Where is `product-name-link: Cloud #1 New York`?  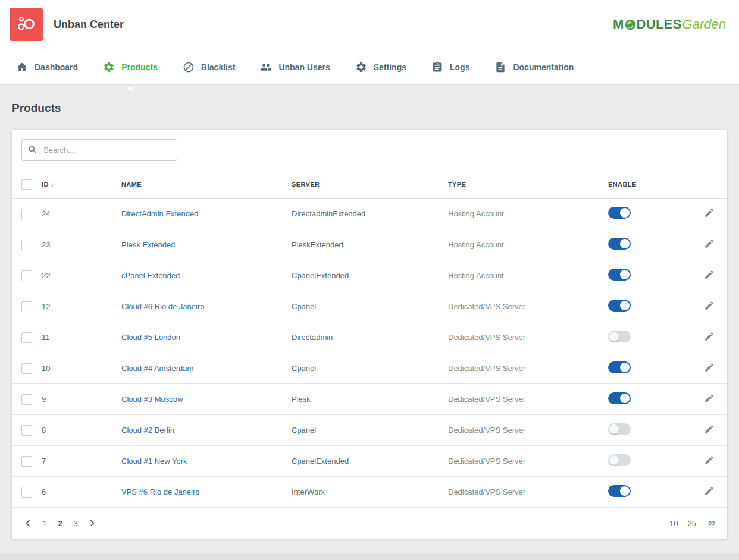 product-name-link: Cloud #1 New York is located at coordinates (155, 461).